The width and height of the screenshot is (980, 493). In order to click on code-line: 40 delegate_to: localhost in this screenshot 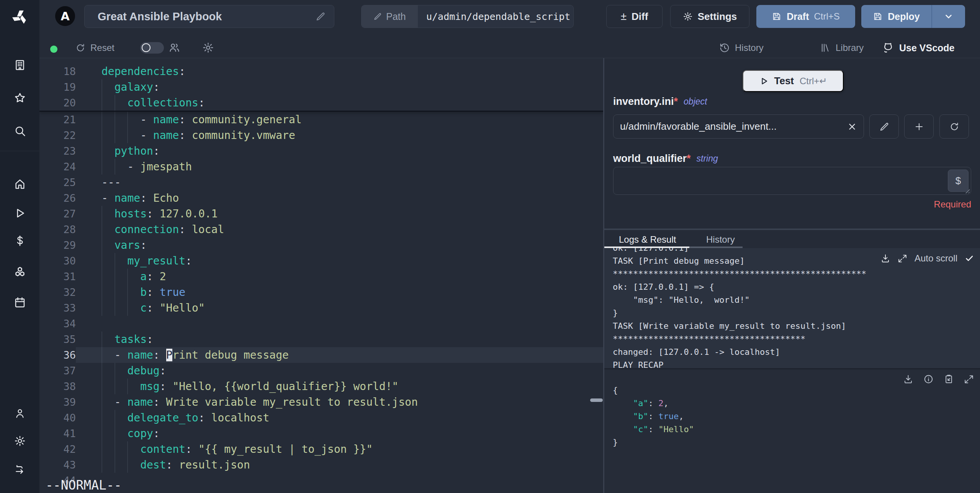, I will do `click(321, 418)`.